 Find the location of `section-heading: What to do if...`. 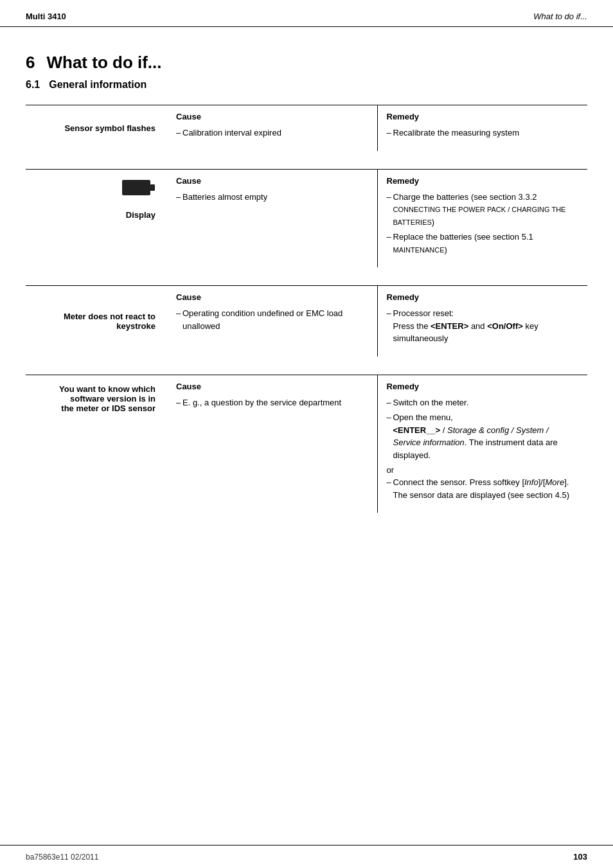

section-heading: What to do if... is located at coordinates (104, 62).